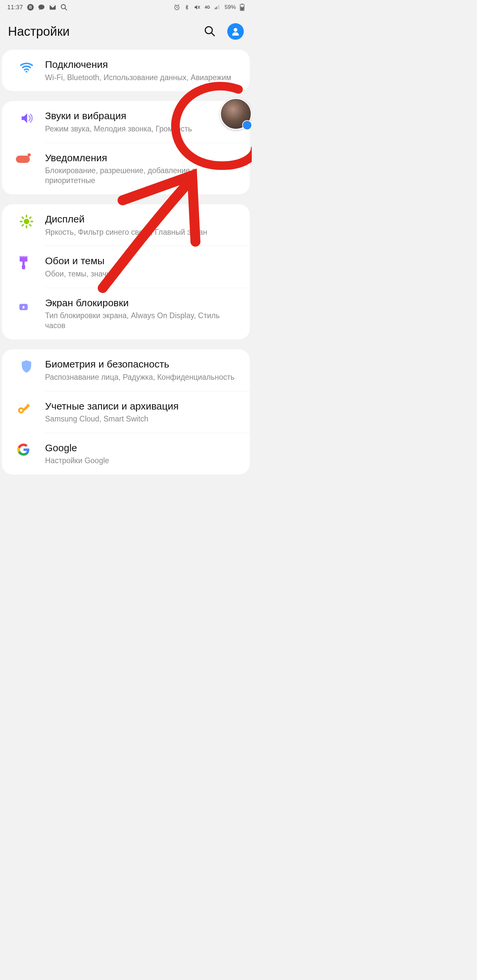  Describe the element at coordinates (24, 304) in the screenshot. I see `lock-icon` at that location.